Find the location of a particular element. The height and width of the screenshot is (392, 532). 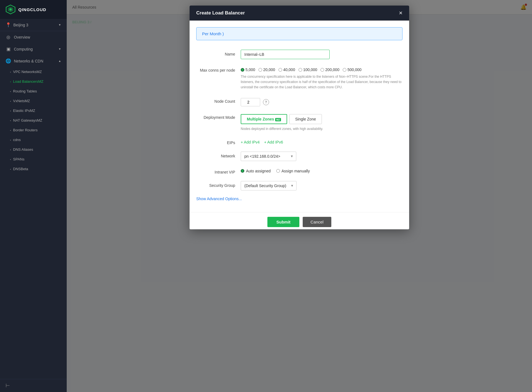

eips-control: Add IPv4 Add IPv6 is located at coordinates (322, 141).